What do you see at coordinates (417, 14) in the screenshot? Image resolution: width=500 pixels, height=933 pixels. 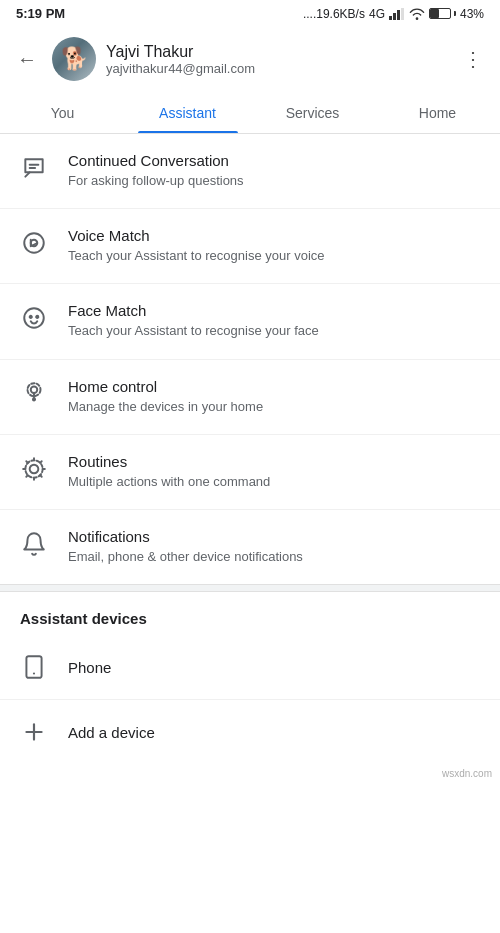 I see `wifi-icon` at bounding box center [417, 14].